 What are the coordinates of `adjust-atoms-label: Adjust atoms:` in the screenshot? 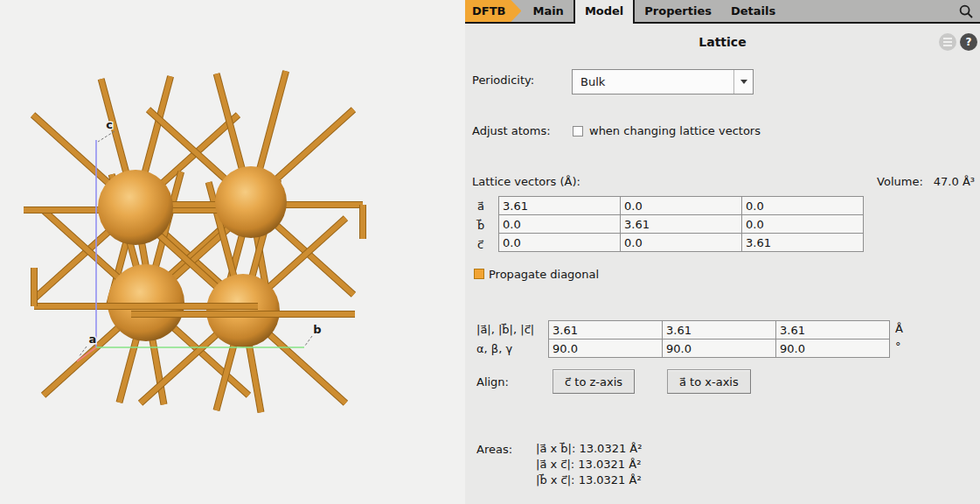 It's located at (511, 131).